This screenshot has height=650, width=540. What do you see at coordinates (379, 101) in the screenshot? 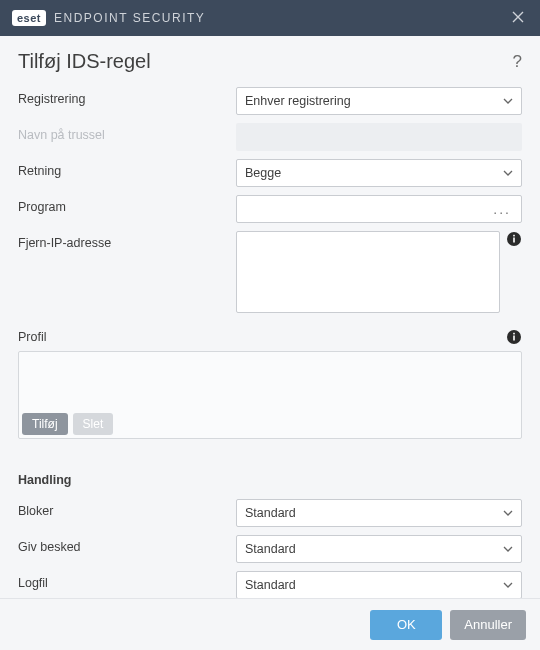
I see `detection-select: Enhver registrering` at bounding box center [379, 101].